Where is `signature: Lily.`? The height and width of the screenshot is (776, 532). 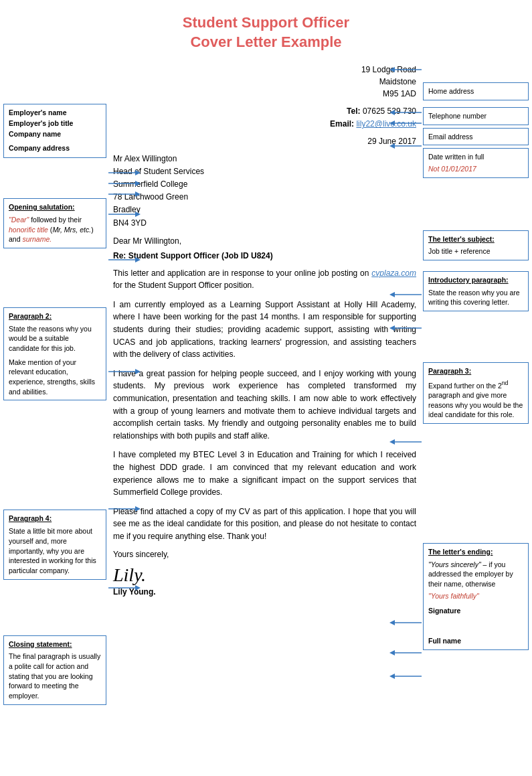 signature: Lily. is located at coordinates (265, 575).